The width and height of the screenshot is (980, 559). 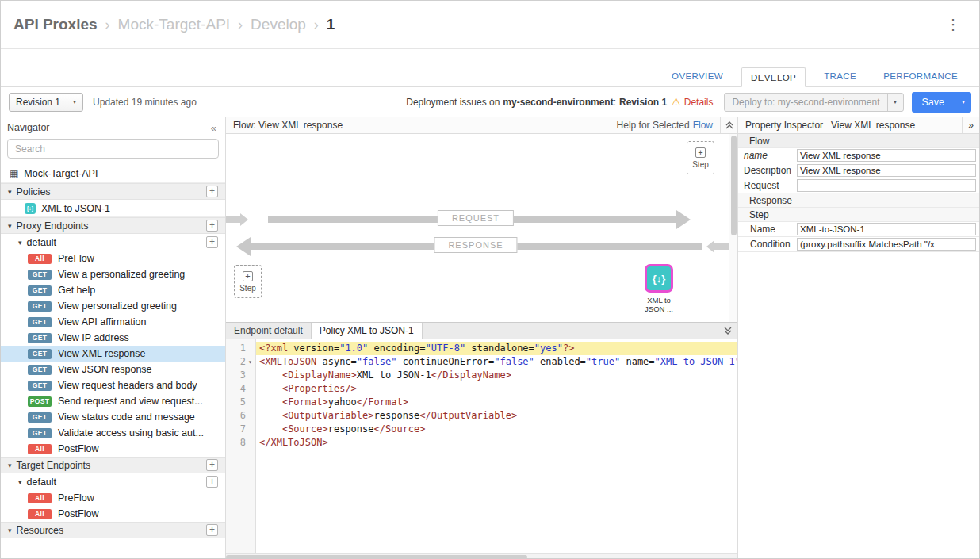 I want to click on add-proxy-endpoint-button: +, so click(x=212, y=225).